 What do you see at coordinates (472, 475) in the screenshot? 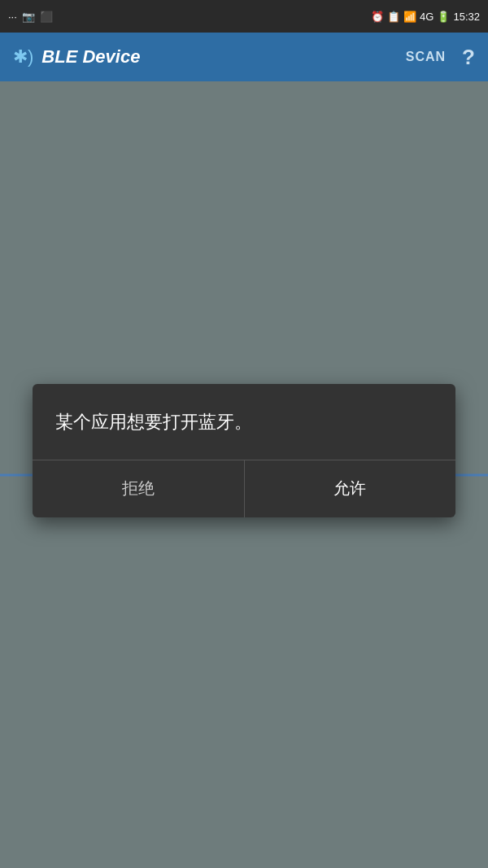
I see `right-line` at bounding box center [472, 475].